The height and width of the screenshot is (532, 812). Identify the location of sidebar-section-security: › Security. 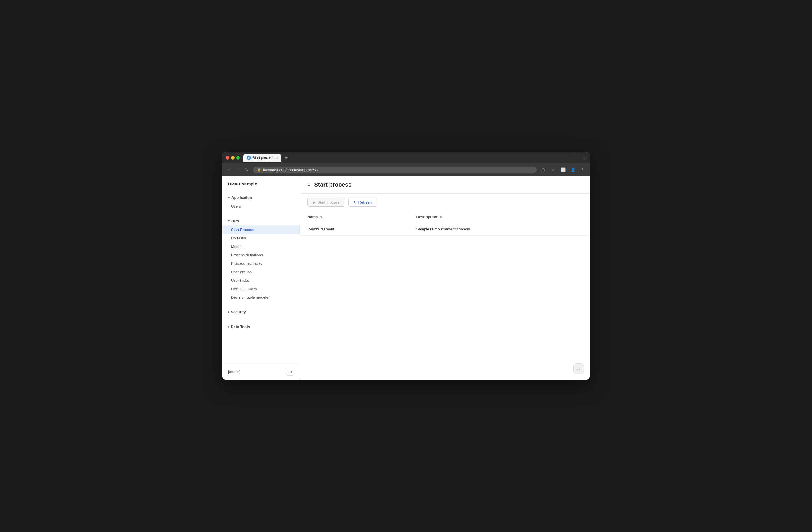
(261, 312).